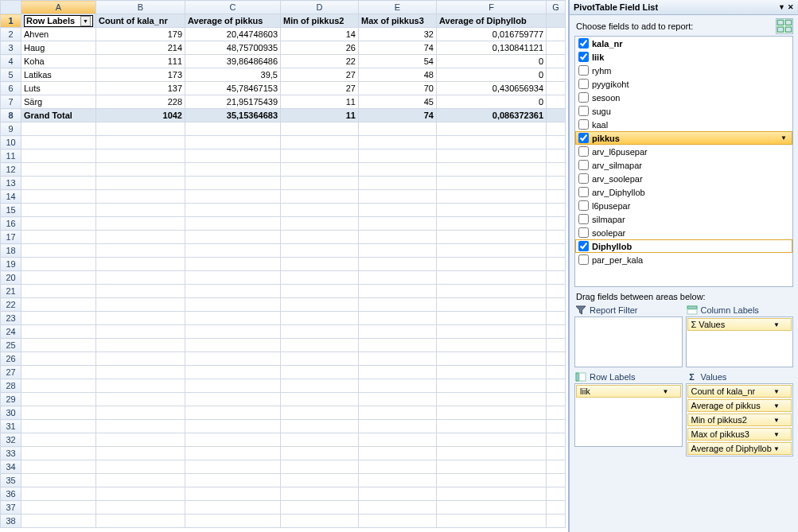 The image size is (798, 532). Describe the element at coordinates (556, 237) in the screenshot. I see `cell-G17` at that location.